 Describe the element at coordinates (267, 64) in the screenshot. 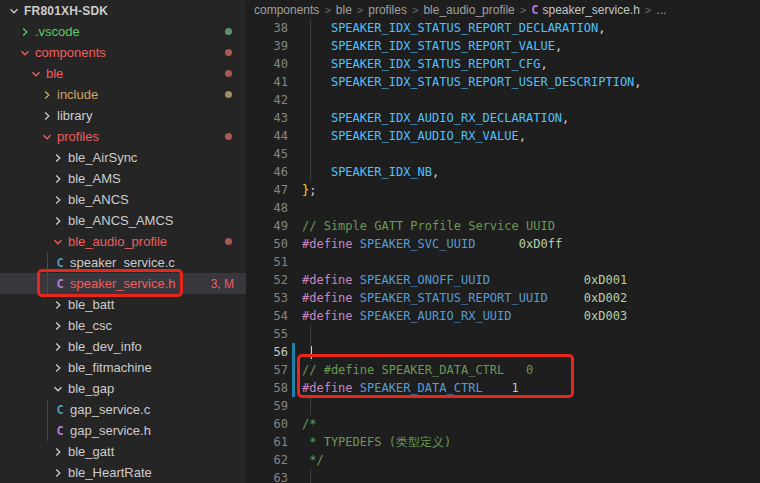

I see `line-number: 40` at that location.